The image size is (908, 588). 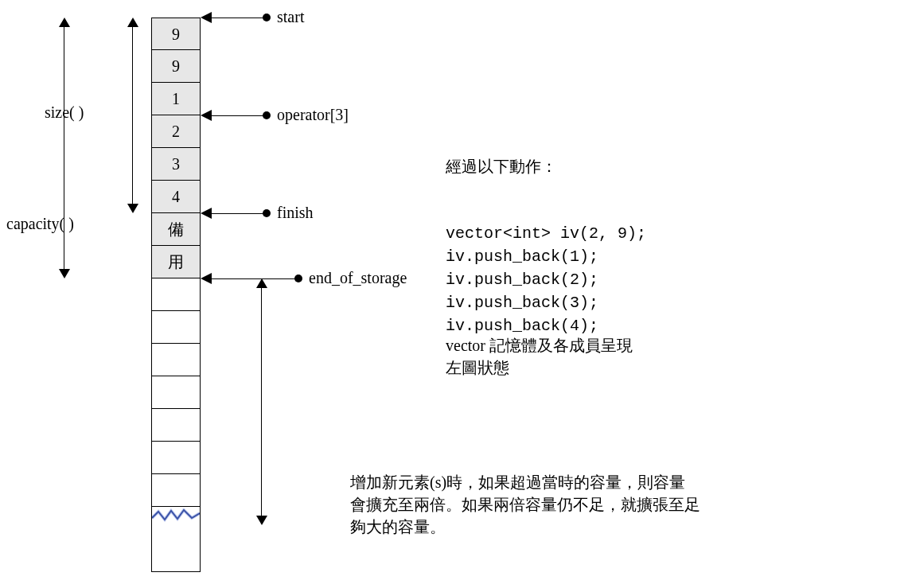 I want to click on size-range-arrow, so click(x=133, y=115).